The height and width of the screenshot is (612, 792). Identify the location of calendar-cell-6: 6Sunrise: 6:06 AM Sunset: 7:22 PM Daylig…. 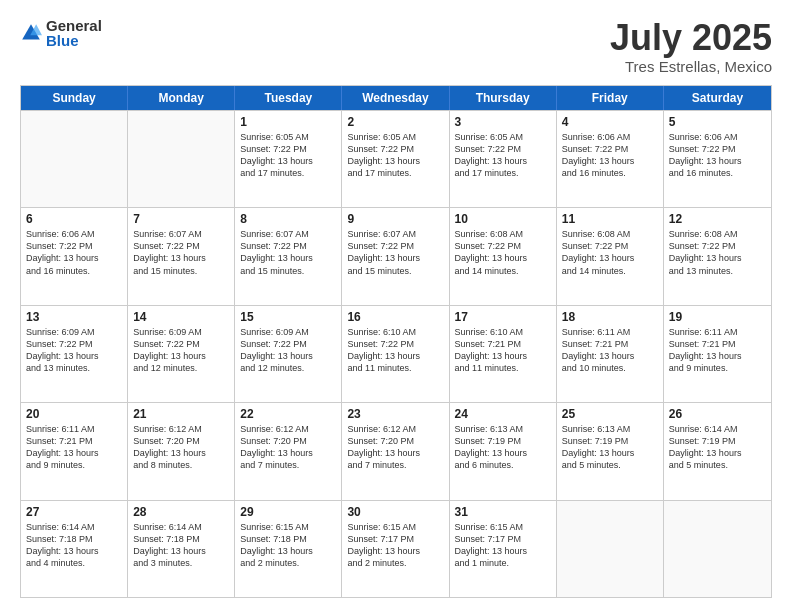
(74, 256).